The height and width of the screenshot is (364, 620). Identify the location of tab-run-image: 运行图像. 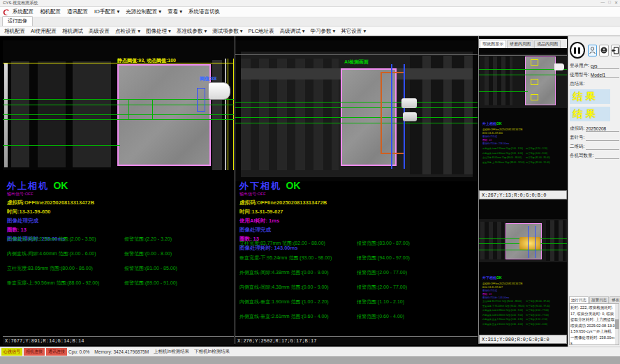
(17, 21).